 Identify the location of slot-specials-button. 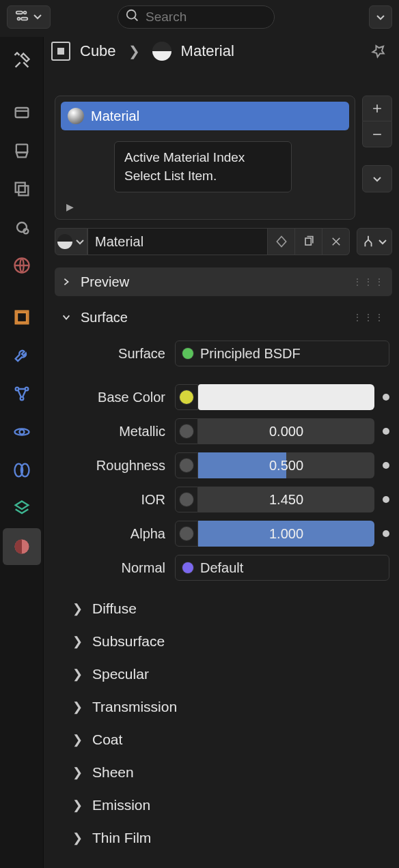
(377, 179).